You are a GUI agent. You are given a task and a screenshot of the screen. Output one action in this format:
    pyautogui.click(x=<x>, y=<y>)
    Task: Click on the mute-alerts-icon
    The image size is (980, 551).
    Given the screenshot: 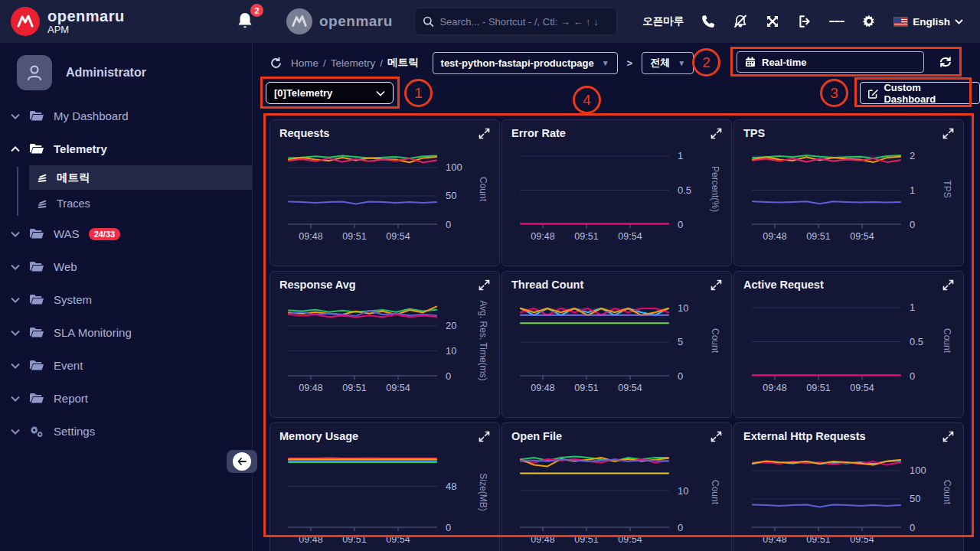 What is the action you would take?
    pyautogui.click(x=740, y=21)
    